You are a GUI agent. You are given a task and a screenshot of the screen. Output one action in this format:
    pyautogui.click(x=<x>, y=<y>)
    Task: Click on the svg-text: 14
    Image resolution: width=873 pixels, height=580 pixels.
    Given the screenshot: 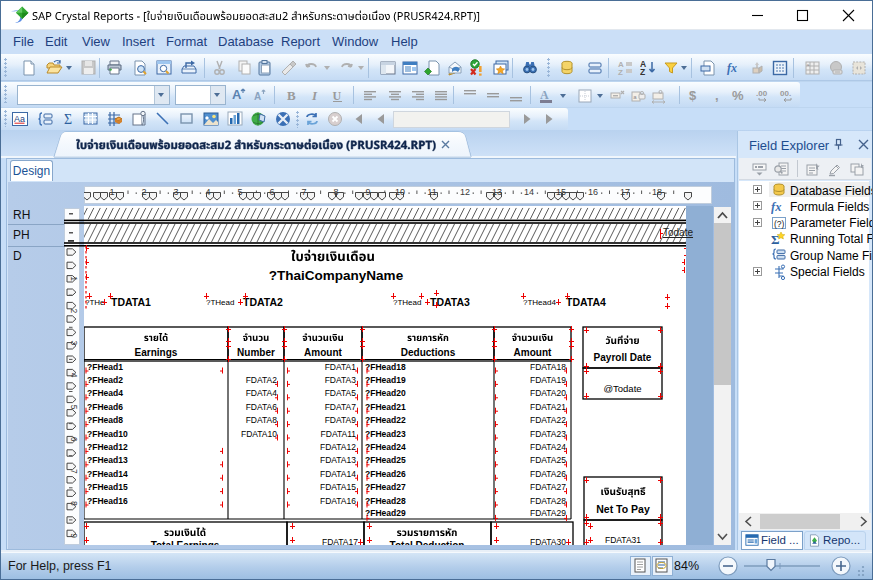 What is the action you would take?
    pyautogui.click(x=529, y=192)
    